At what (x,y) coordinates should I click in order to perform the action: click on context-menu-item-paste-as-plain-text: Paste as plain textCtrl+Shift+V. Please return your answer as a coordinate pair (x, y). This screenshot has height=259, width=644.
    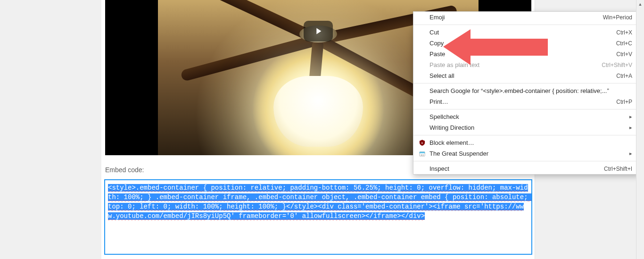
    Looking at the image, I should click on (526, 65).